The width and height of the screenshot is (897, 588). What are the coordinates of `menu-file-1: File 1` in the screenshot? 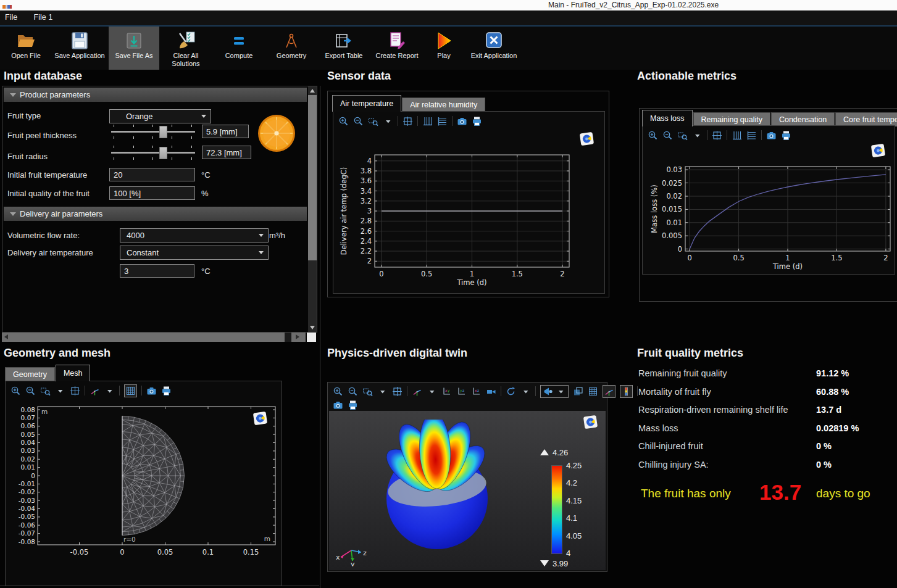 It's located at (43, 16).